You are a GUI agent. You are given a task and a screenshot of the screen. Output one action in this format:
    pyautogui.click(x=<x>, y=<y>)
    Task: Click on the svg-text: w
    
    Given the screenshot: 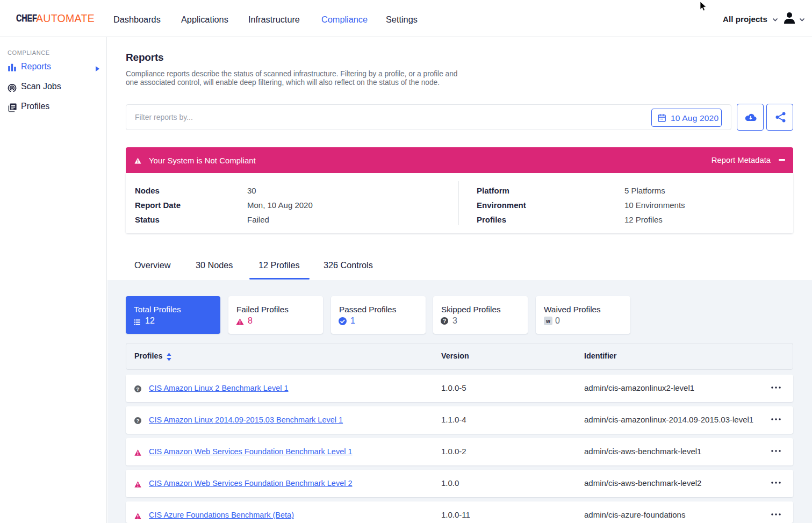 What is the action you would take?
    pyautogui.click(x=548, y=321)
    